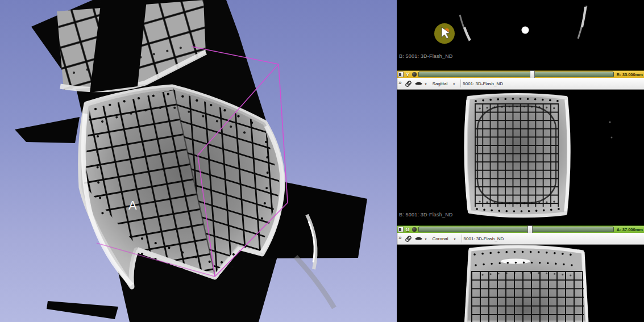  I want to click on orientation-selector: Sagittal ▾, so click(444, 84).